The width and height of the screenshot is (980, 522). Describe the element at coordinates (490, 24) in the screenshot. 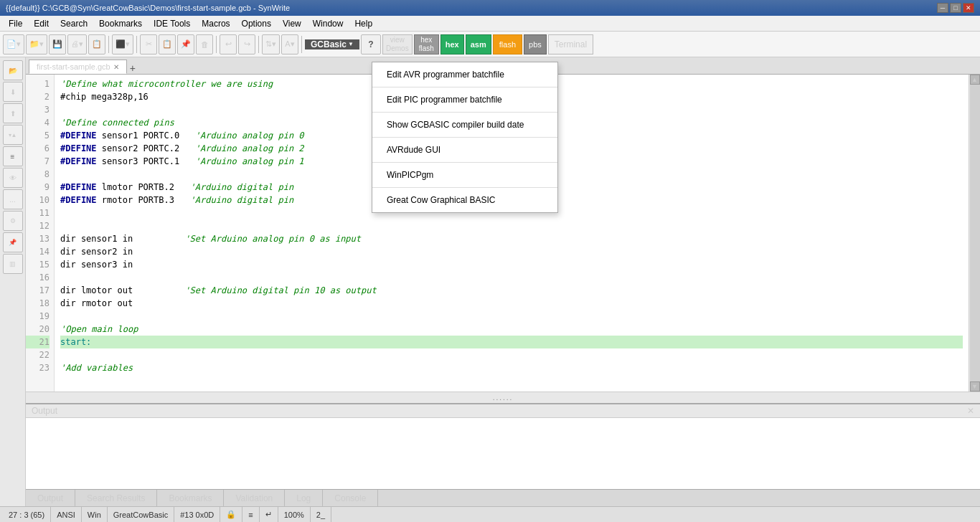

I see `menubar: File Edit Search Bookmarks IDE Tools Mac…` at that location.